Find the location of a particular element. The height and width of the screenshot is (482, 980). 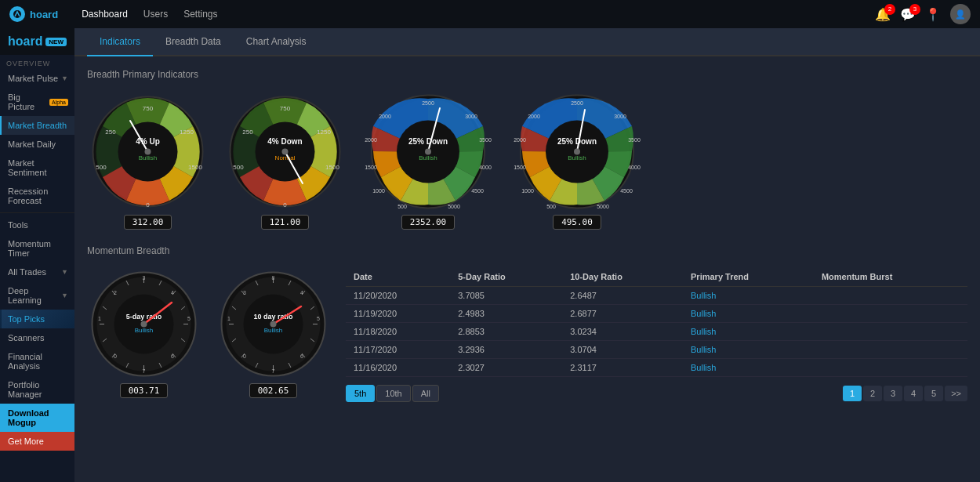

sidebar-item-momentum-timer: Momentum Timer is located at coordinates (38, 248).